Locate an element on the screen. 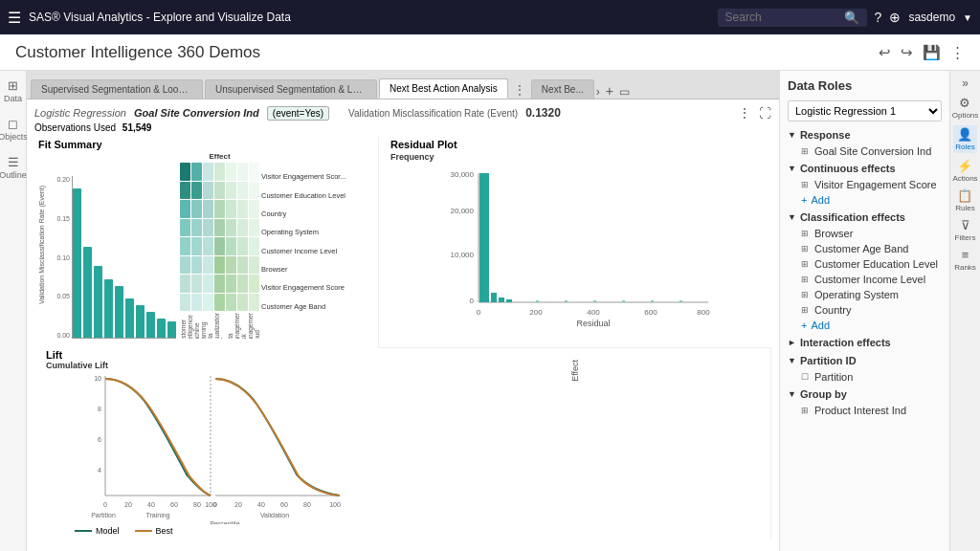  save-icon: 💾 is located at coordinates (932, 53).